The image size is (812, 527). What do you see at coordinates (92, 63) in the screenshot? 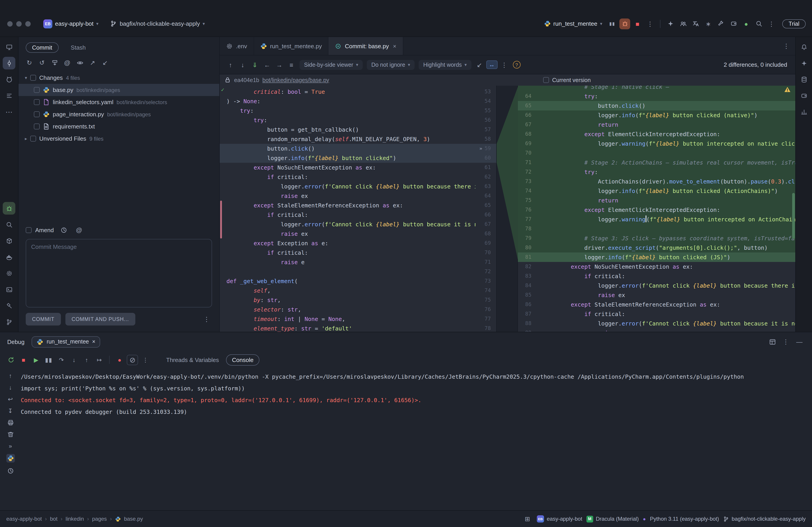
I see `expand-all-icon: ↗` at bounding box center [92, 63].